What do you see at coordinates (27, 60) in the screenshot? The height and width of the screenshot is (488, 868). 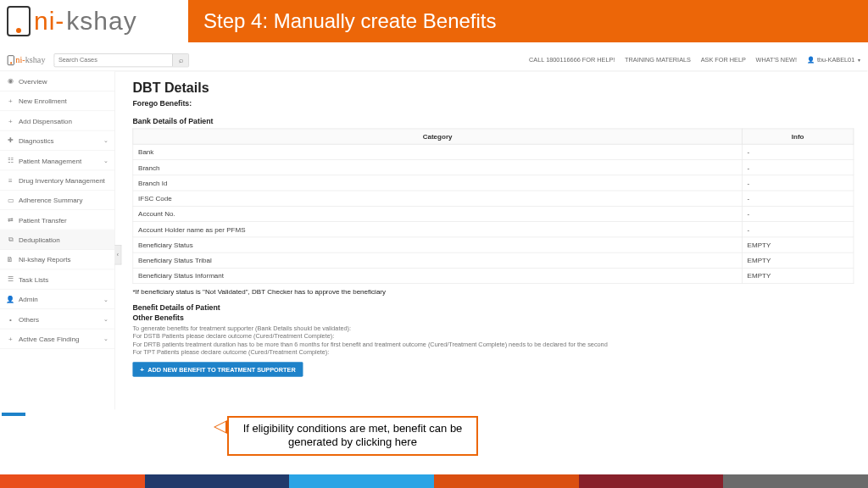 I see `app-logo: ni- kshay` at bounding box center [27, 60].